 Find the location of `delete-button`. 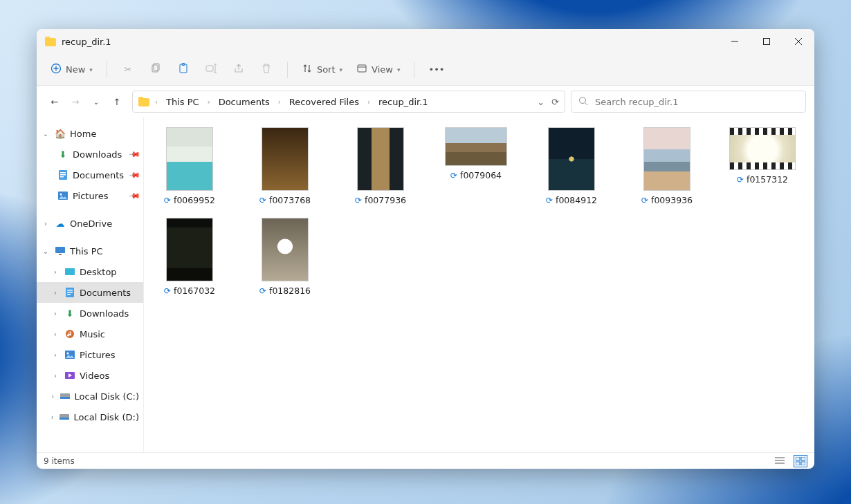

delete-button is located at coordinates (266, 70).